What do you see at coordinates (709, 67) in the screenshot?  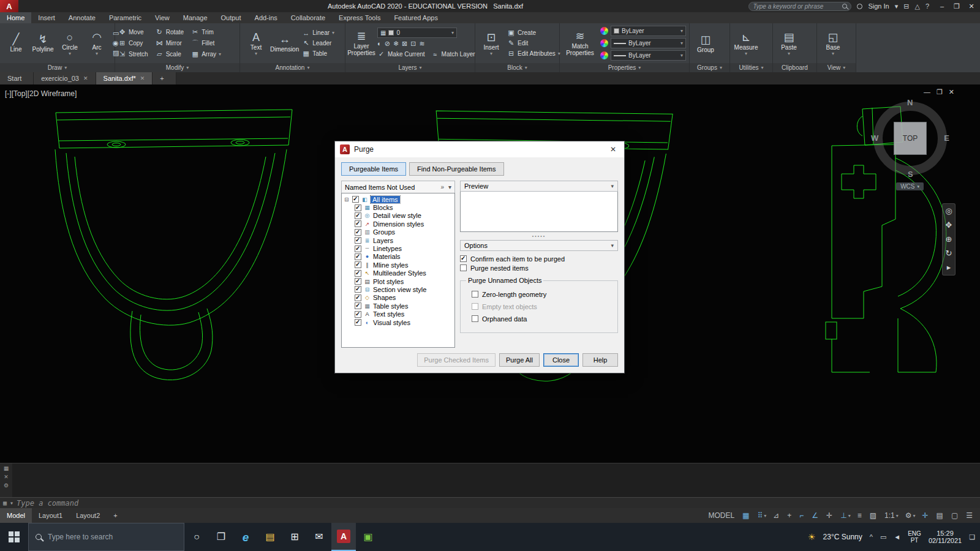 I see `groups-panel-label: Groups▾` at bounding box center [709, 67].